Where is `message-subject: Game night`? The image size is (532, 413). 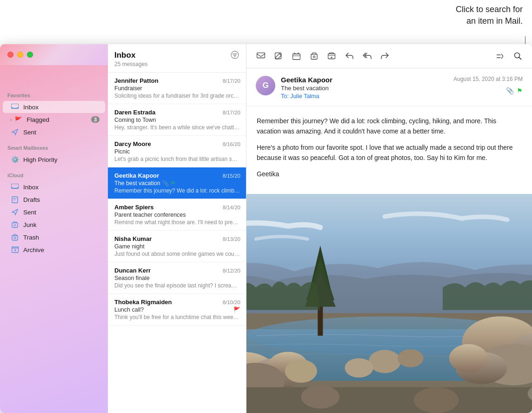 message-subject: Game night is located at coordinates (129, 246).